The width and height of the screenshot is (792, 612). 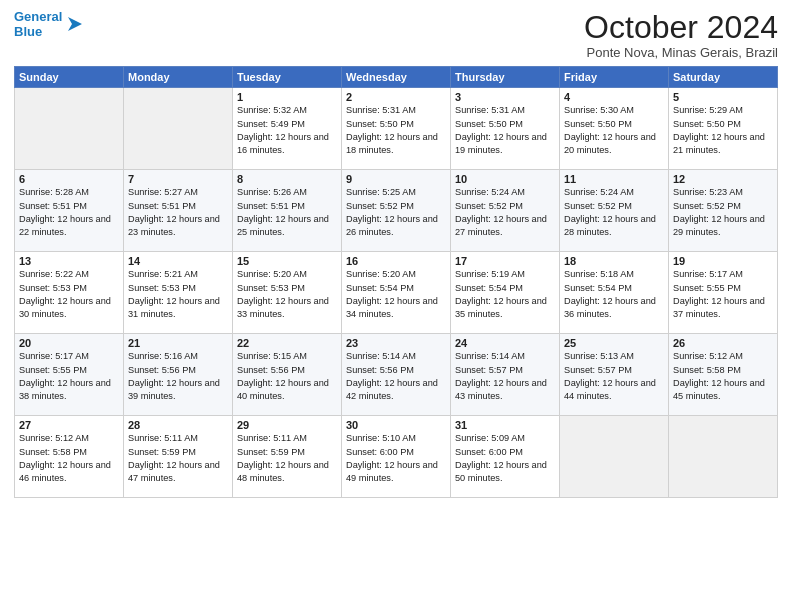 I want to click on day-number: 13, so click(x=69, y=261).